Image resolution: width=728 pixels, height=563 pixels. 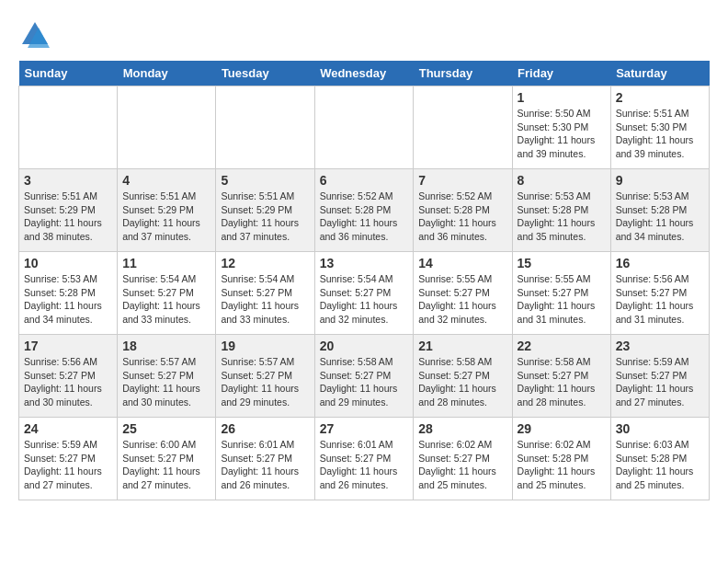 I want to click on calendar-cell: 7Sunrise: 5:52 AMSunset: 5:28 PMDaylight…, so click(x=463, y=211).